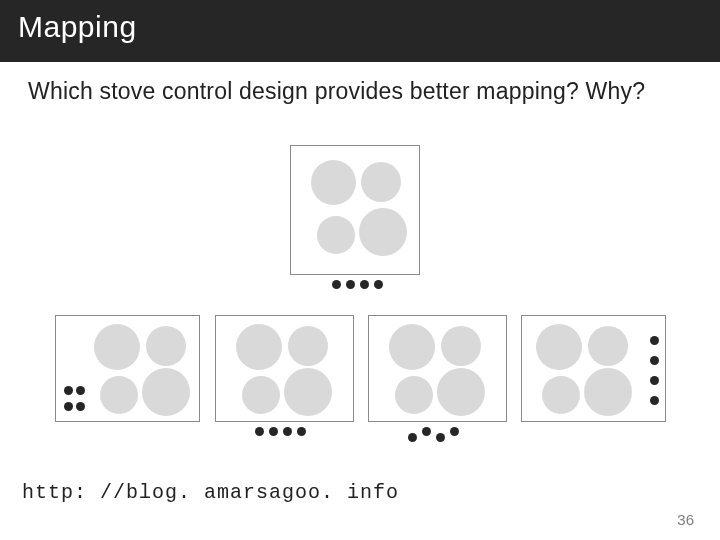 This screenshot has height=540, width=720. Describe the element at coordinates (360, 31) in the screenshot. I see `title-bar: Mapping` at that location.